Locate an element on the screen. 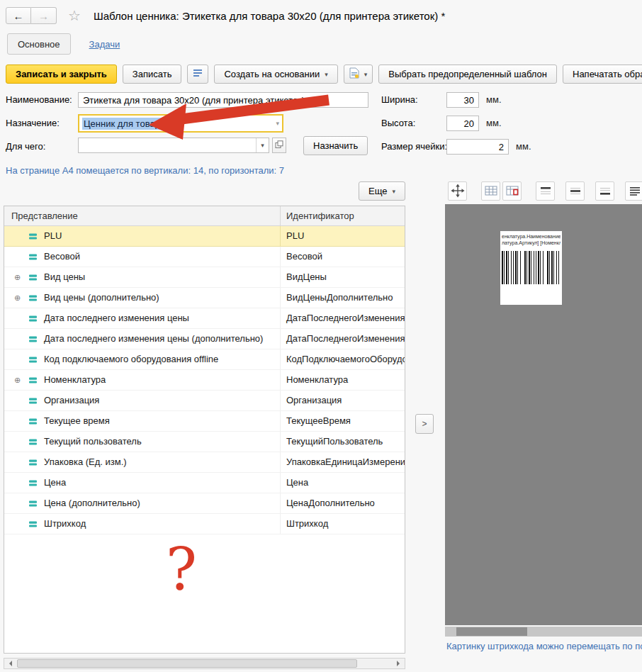  table-row: Штрихкод Штрихкод is located at coordinates (204, 525).